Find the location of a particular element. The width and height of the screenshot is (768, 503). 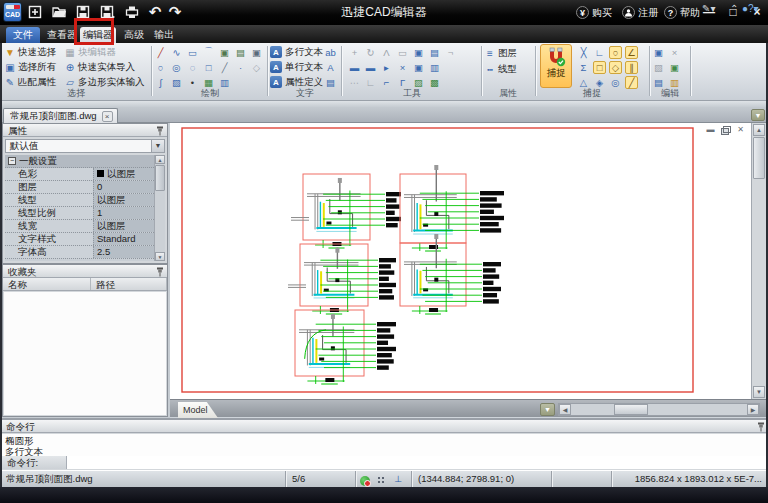

ribbon-tab-output: 输出 is located at coordinates (164, 35).